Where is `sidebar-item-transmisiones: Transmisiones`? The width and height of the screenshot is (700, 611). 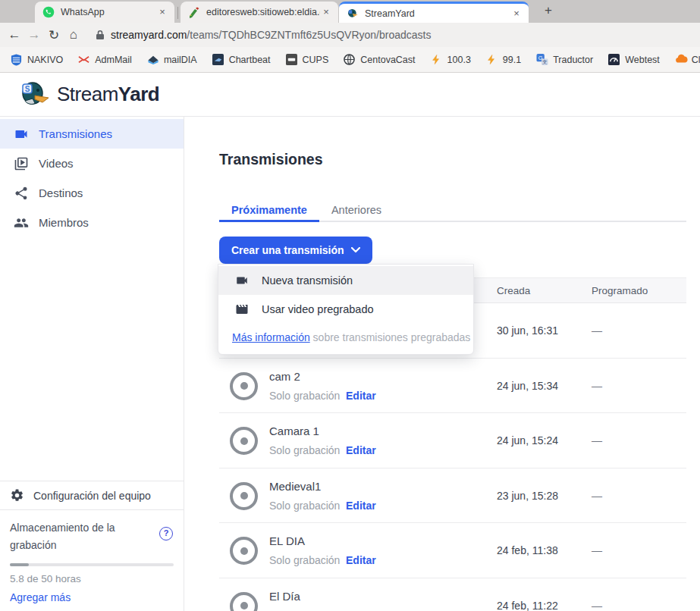 sidebar-item-transmisiones: Transmisiones is located at coordinates (92, 133).